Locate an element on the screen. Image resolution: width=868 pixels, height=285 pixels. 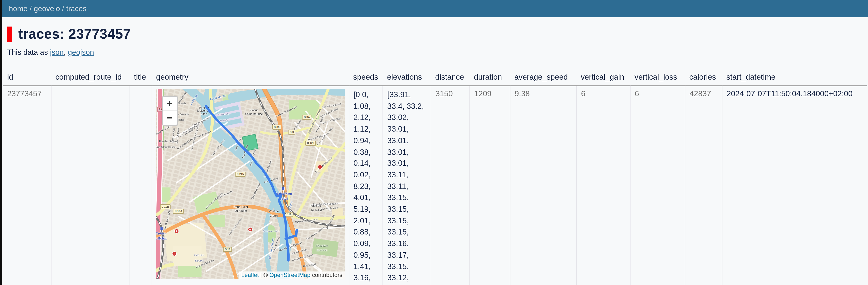
column-header-geometry: geometry is located at coordinates (250, 78).